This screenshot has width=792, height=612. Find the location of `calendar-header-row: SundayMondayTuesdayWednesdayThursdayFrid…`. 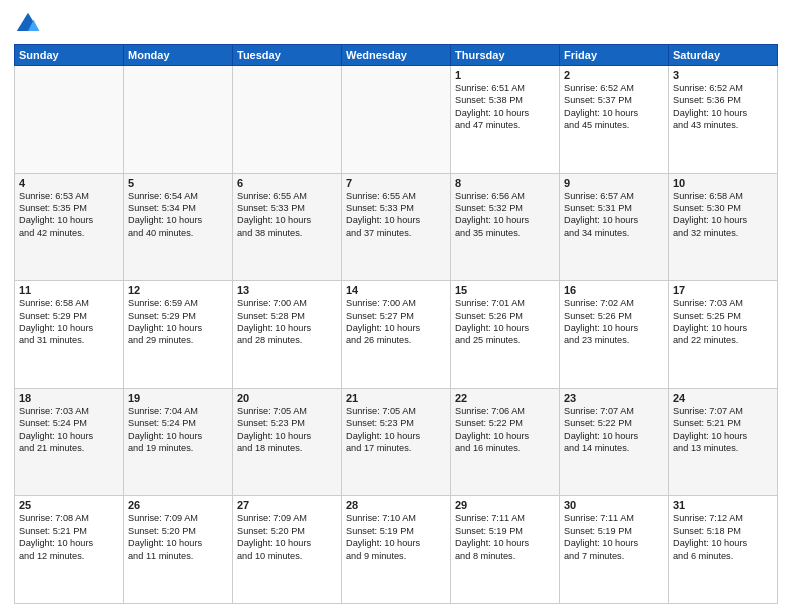

calendar-header-row: SundayMondayTuesdayWednesdayThursdayFrid… is located at coordinates (396, 56).